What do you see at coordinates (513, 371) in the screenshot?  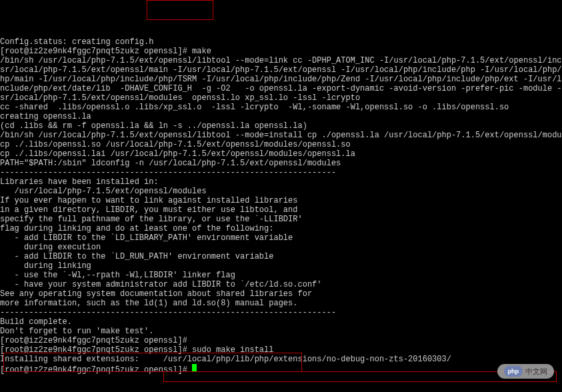 I see `php-badge-icon: php` at bounding box center [513, 371].